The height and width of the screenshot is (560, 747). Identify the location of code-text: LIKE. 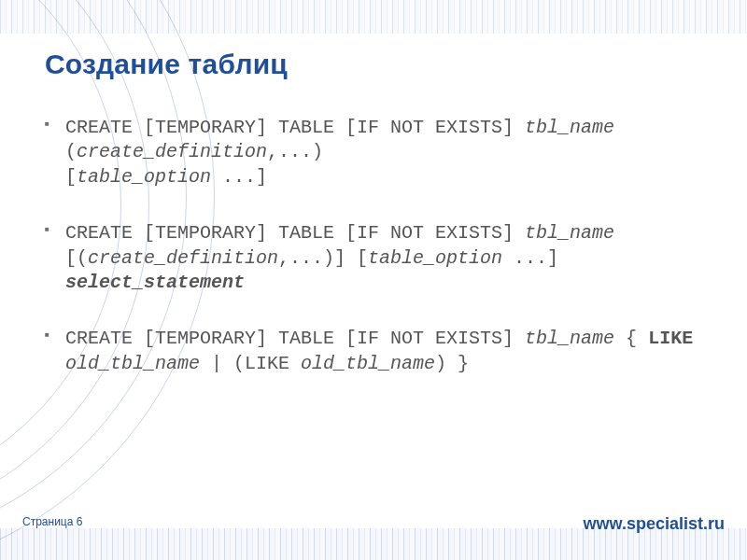
(670, 338).